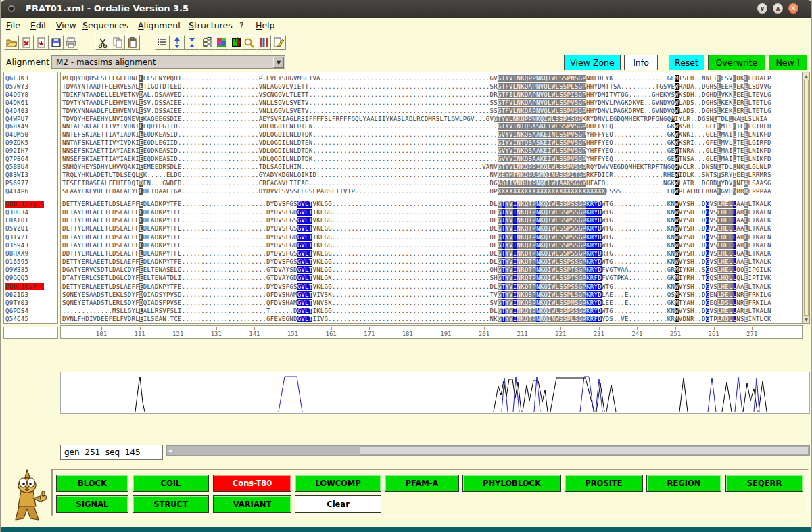 This screenshot has height=532, width=812. What do you see at coordinates (416, 192) in the screenshot?
I see `alignment-row: SEAAYEKLVDETLDALAEYFEDLTDAAFTGA.........…` at bounding box center [416, 192].